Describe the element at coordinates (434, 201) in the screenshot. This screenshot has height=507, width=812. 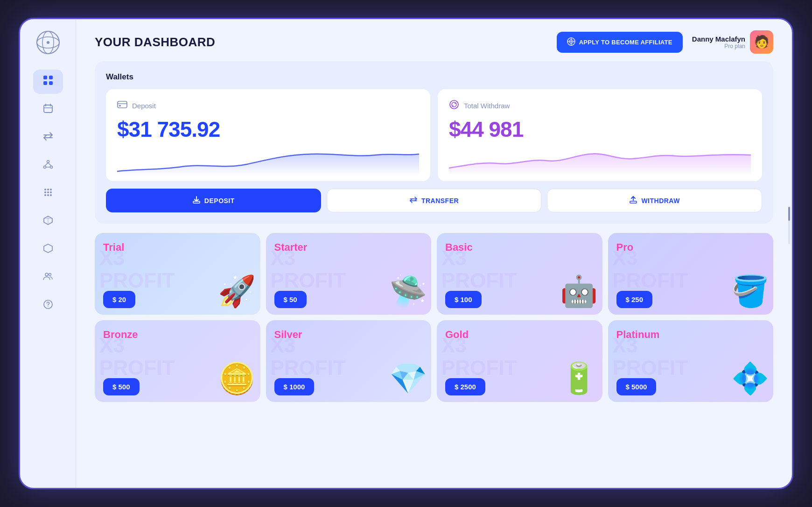
I see `transfer-button: TRANSFER` at that location.